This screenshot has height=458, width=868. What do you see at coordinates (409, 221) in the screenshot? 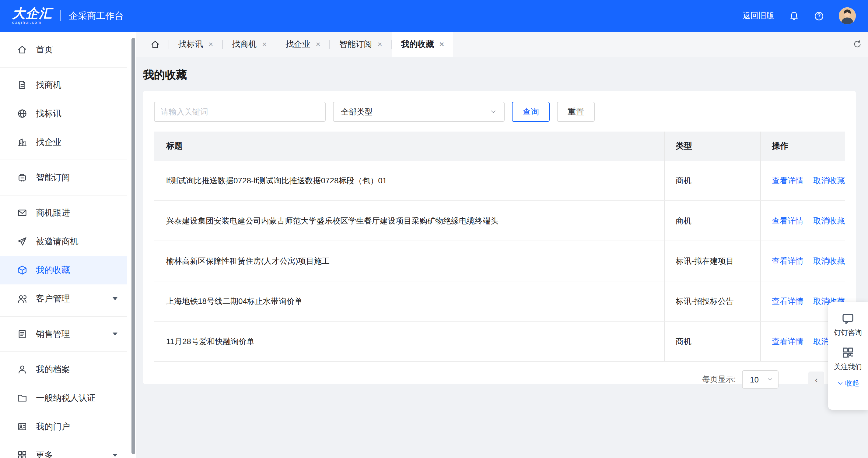
I see `row-title: 兴泰建设集团安装电建公司内蒙古师范大学盛乐校区学生餐厅建设项目采购矿物绝缘电缆终…` at bounding box center [409, 221].